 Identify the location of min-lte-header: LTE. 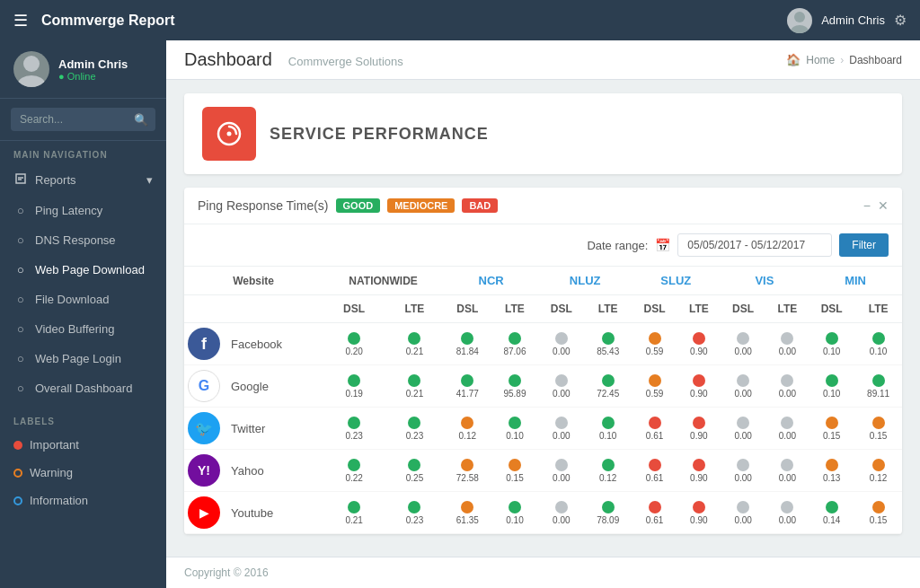
(879, 309).